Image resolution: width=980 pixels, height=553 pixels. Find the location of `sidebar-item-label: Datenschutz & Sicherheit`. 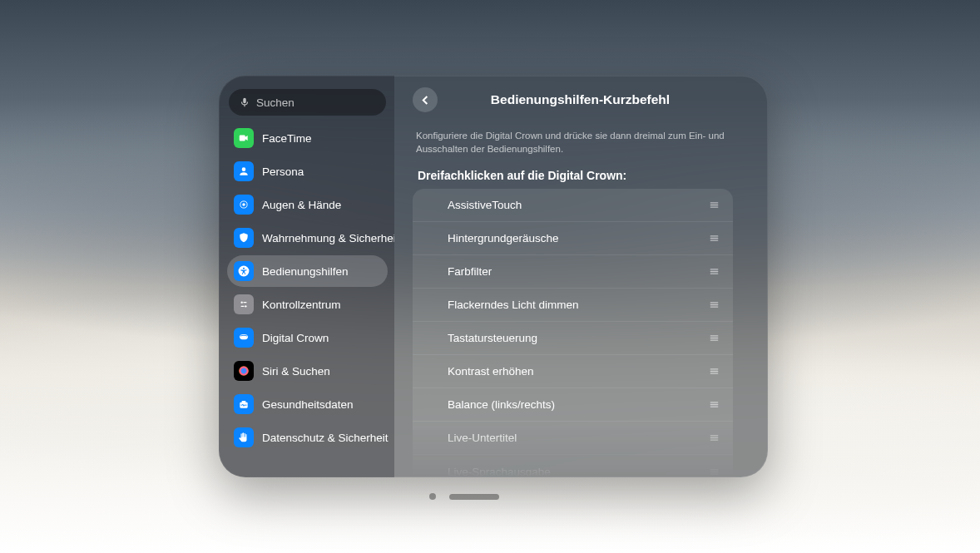

sidebar-item-label: Datenschutz & Sicherheit is located at coordinates (325, 437).